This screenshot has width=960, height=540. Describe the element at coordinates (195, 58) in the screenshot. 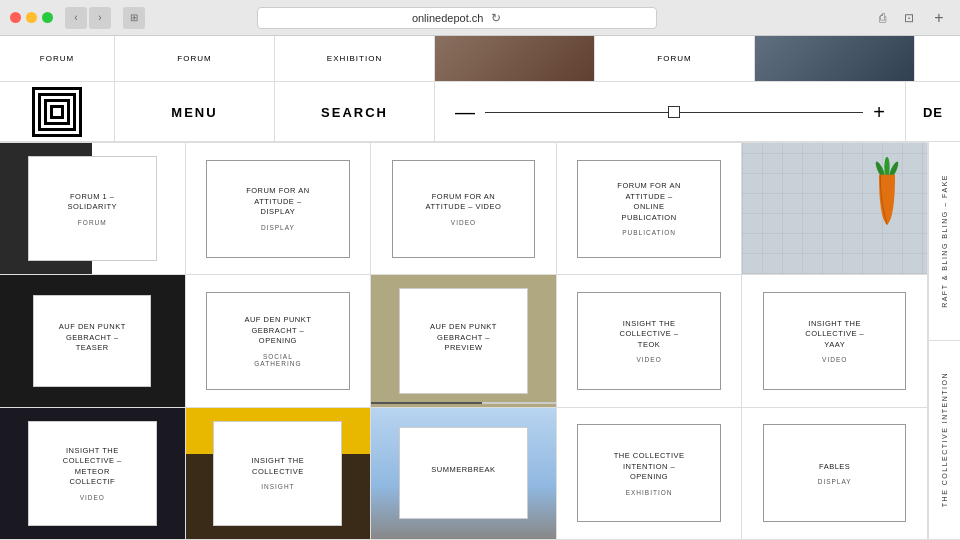

I see `strip-item-2: FORUM` at that location.